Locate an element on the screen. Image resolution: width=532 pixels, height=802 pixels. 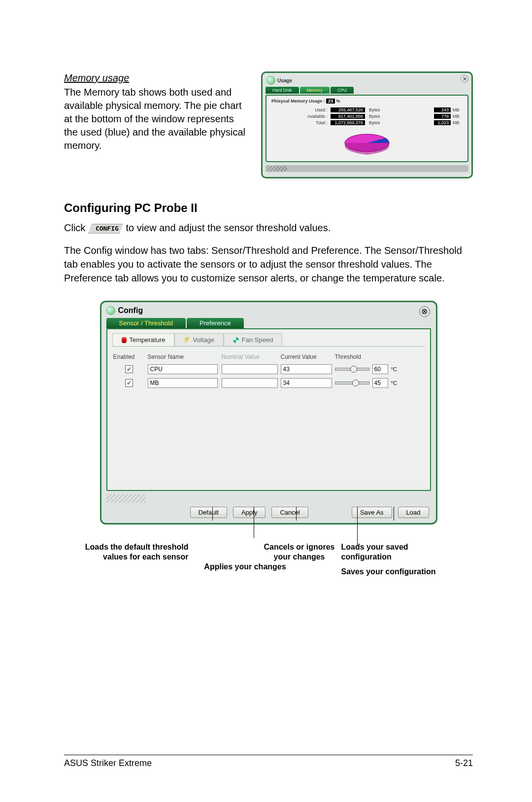
col-sensor-name: Sensor Name is located at coordinates (185, 357).